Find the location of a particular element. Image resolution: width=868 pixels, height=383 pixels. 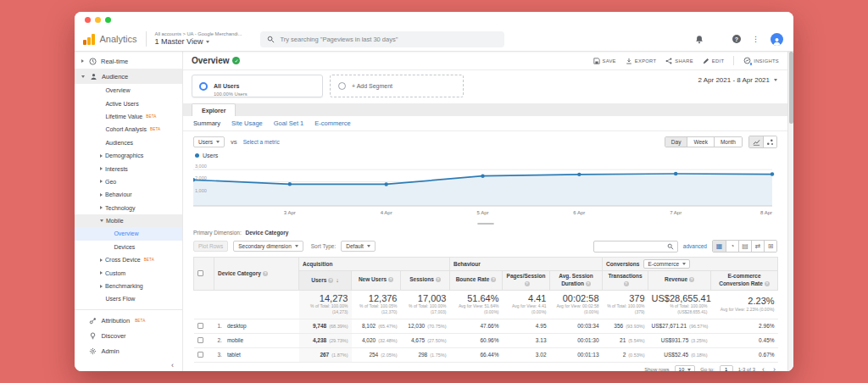

goto-page-input is located at coordinates (726, 368).